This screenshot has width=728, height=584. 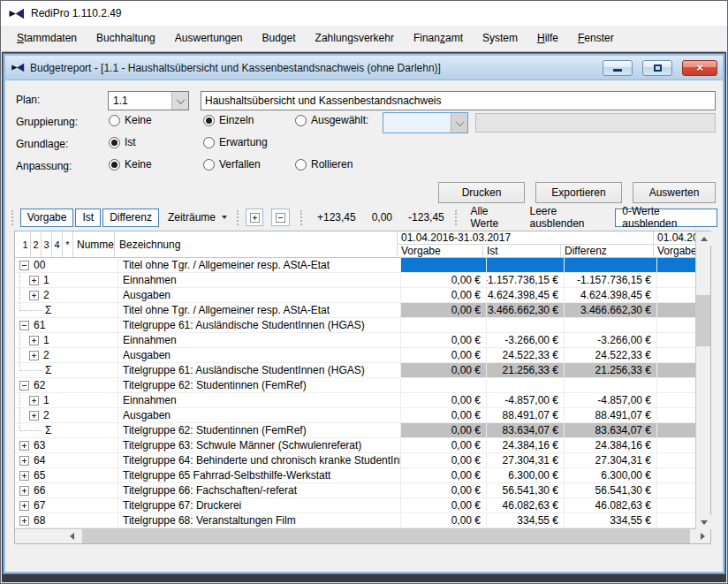 What do you see at coordinates (355, 38) in the screenshot?
I see `menu-item-zahlungsverkehr: Zahlungsverkehr` at bounding box center [355, 38].